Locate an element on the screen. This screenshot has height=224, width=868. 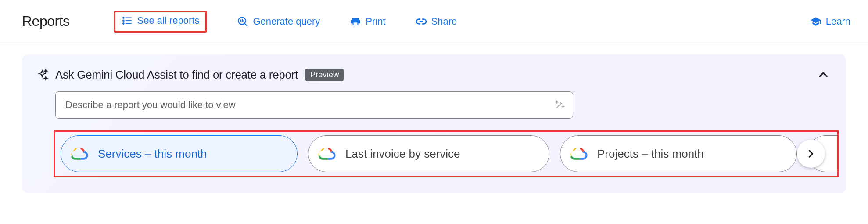
chip-label: Services – this month is located at coordinates (153, 154).